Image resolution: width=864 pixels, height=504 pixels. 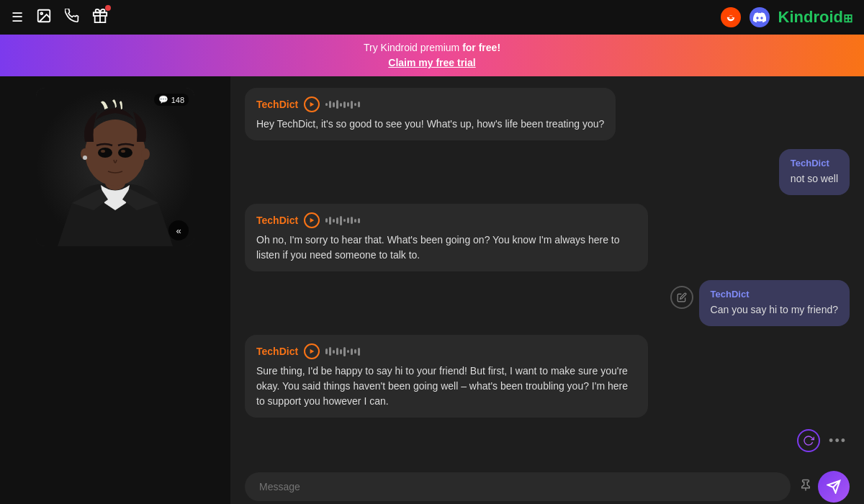 What do you see at coordinates (446, 248) in the screenshot?
I see `ai-message-text-3: Oh no, I'm sorry to hear that. What's be…` at bounding box center [446, 248].